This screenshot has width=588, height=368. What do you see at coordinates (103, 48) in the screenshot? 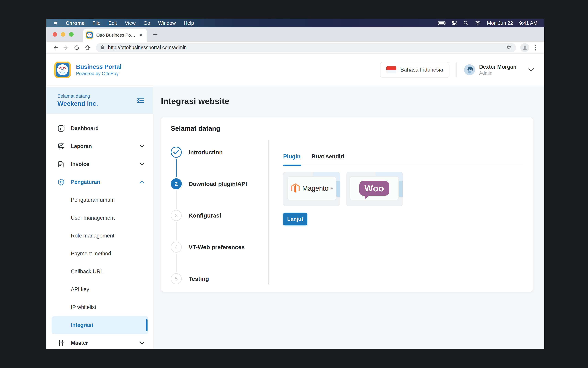
I see `lock-icon` at bounding box center [103, 48].